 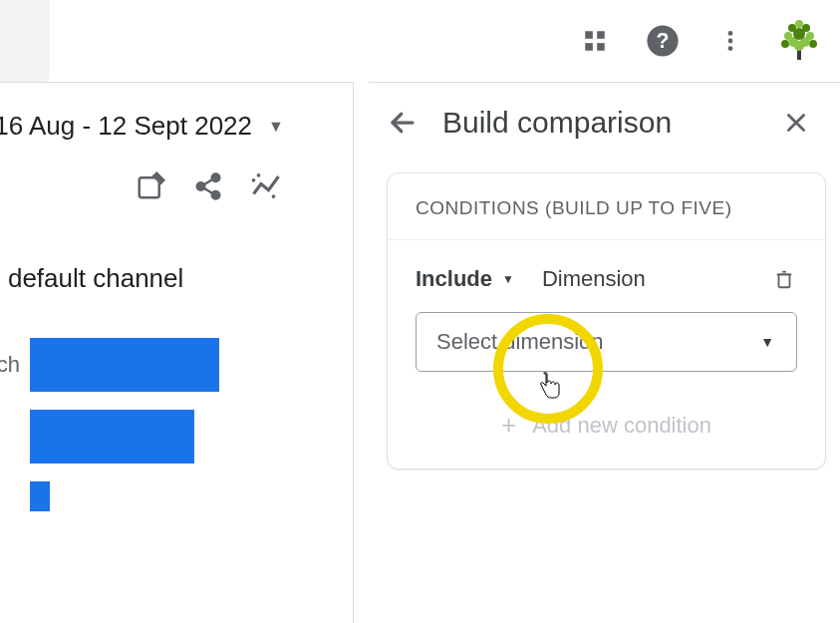 I want to click on customize-report-icon, so click(x=151, y=187).